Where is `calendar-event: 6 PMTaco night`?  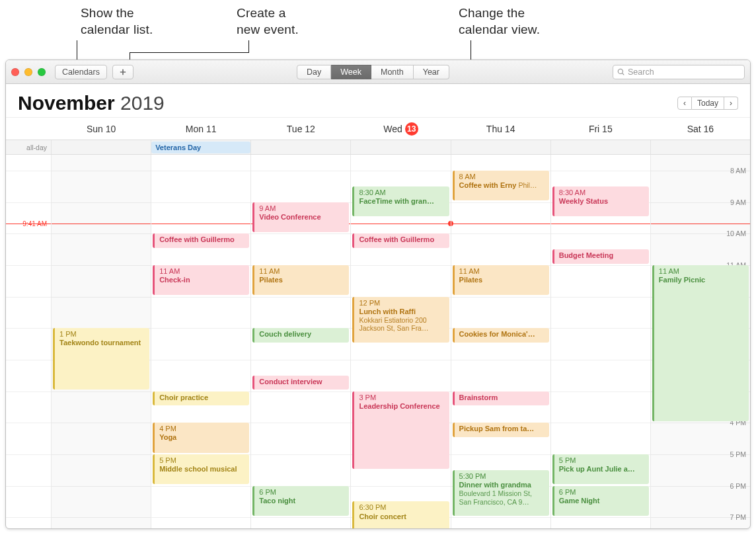
calendar-event: 6 PMTaco night is located at coordinates (301, 501).